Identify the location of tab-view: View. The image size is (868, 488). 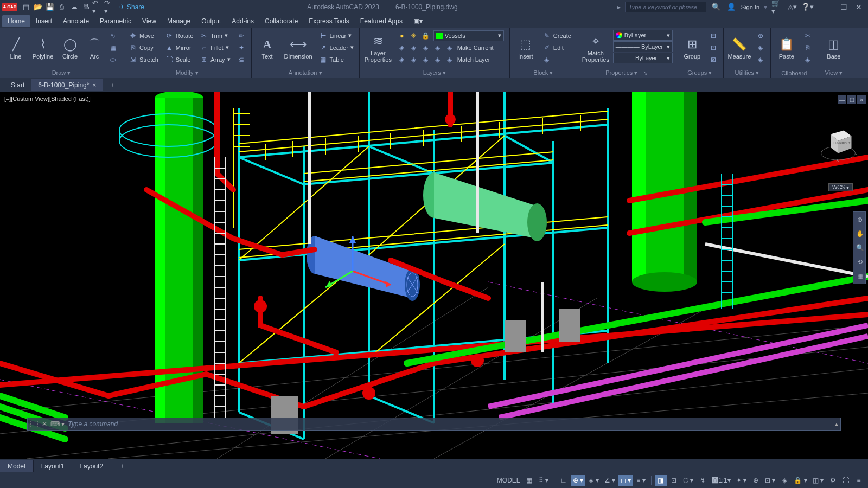
(149, 21).